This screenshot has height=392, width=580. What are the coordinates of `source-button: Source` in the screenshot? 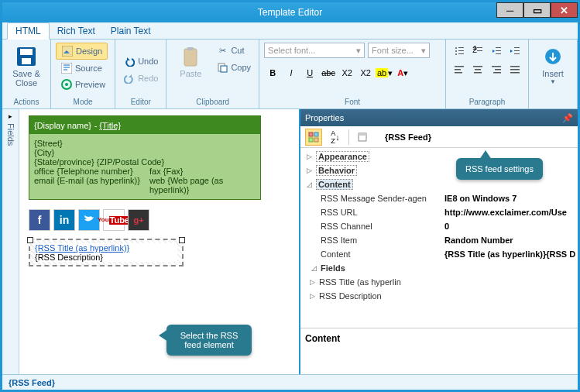 It's located at (81, 68).